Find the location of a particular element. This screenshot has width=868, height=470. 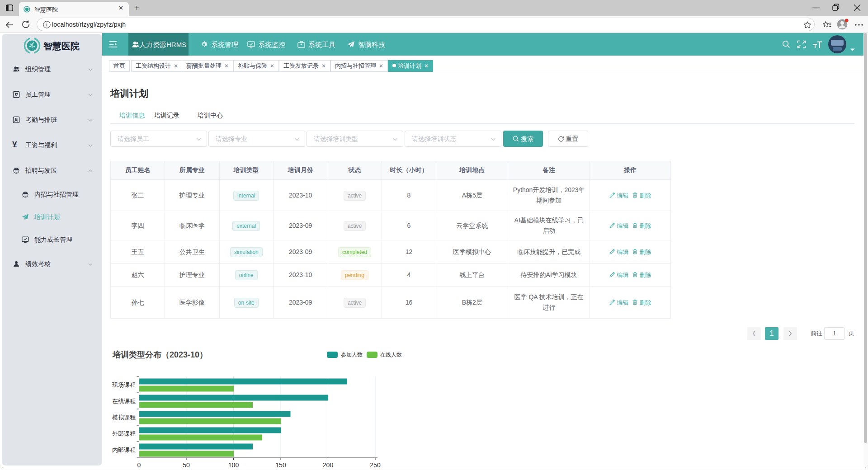

svg-text: 250 is located at coordinates (375, 465).